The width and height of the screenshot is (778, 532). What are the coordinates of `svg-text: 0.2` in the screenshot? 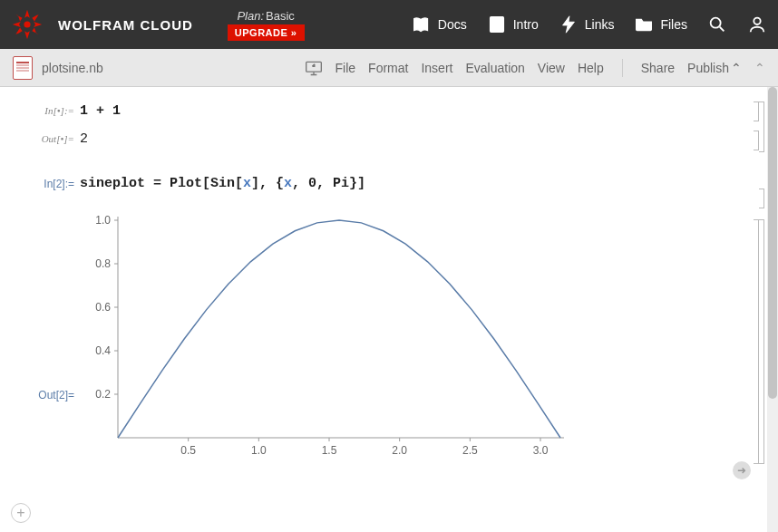 It's located at (103, 394).